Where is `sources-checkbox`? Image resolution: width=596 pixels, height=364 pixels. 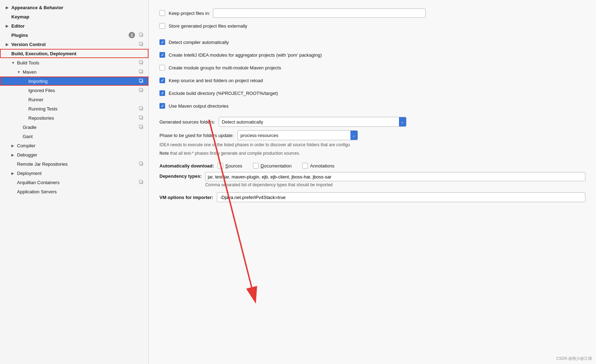
sources-checkbox is located at coordinates (220, 166).